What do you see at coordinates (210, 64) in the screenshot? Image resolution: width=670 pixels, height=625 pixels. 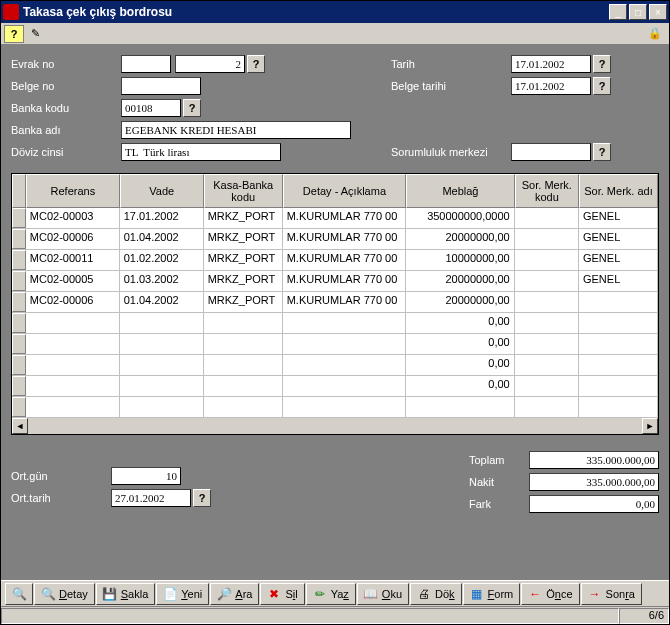 I see `evrak-no-2-input` at bounding box center [210, 64].